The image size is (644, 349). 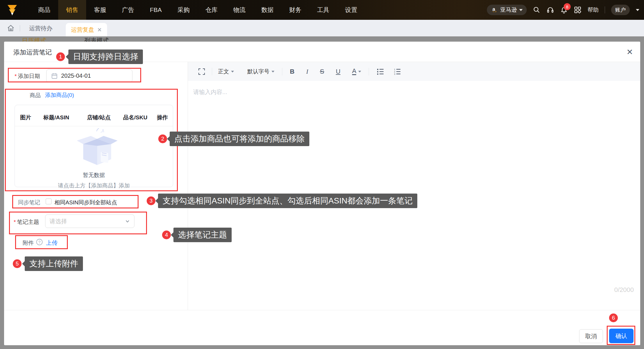 I want to click on notification-badge: 8, so click(x=567, y=7).